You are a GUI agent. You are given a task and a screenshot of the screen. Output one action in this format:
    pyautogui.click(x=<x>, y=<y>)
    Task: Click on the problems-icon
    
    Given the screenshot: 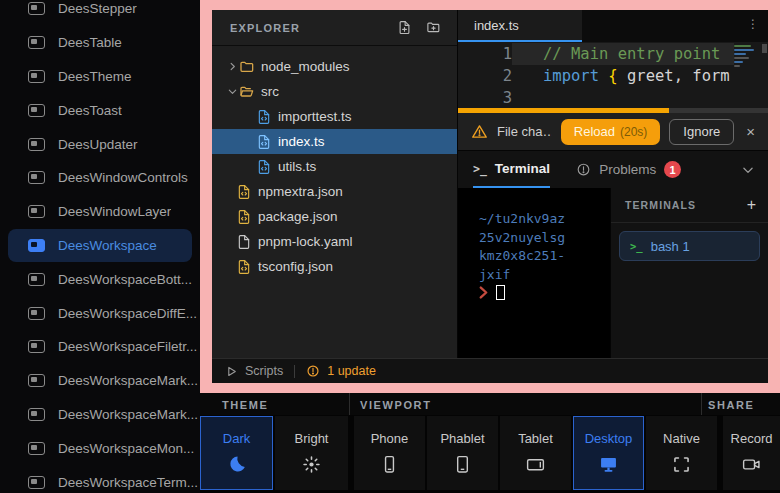 What is the action you would take?
    pyautogui.click(x=584, y=170)
    